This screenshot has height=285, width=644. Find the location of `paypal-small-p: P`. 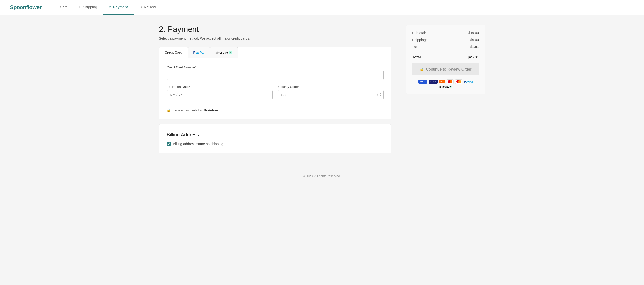

paypal-small-p: P is located at coordinates (464, 82).